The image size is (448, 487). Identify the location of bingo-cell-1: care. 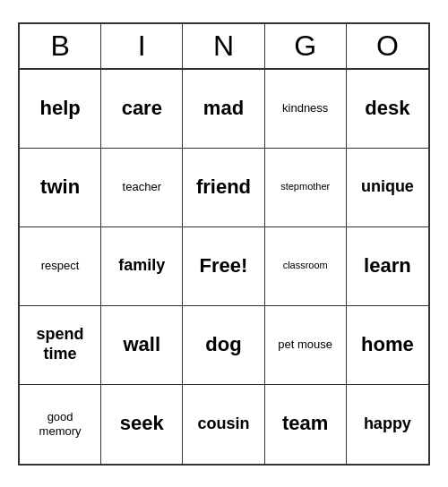
(142, 109).